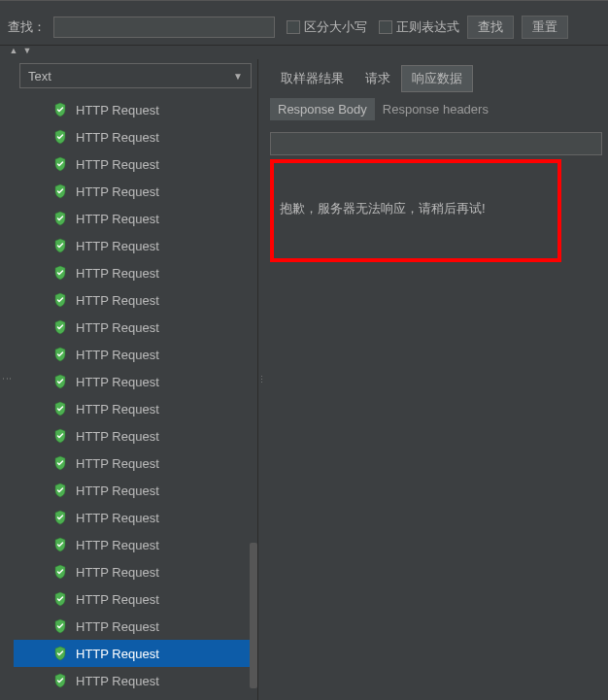  Describe the element at coordinates (253, 616) in the screenshot. I see `scrollbar` at that location.